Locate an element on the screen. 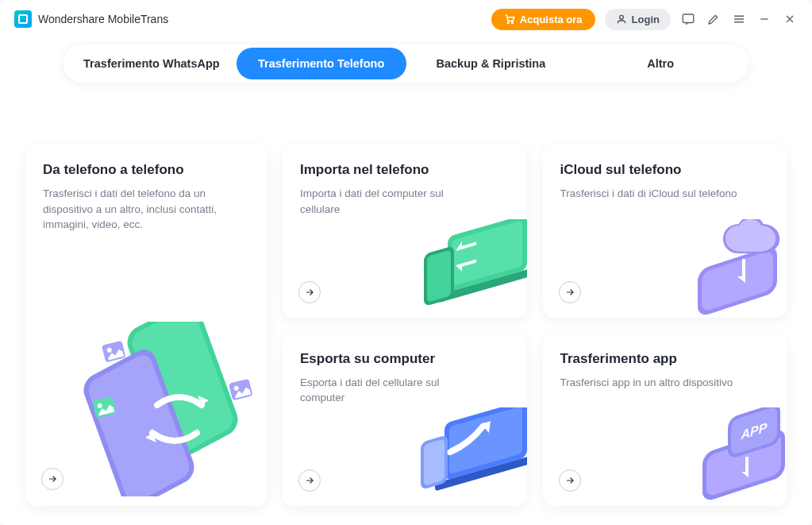 This screenshot has width=812, height=525. illustration-icloud-icon is located at coordinates (723, 268).